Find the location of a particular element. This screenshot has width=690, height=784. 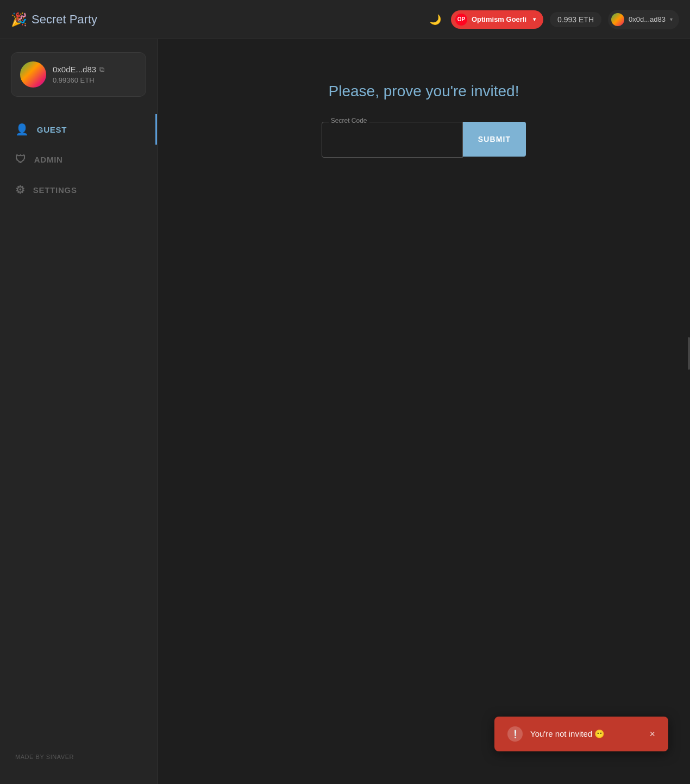

toast-warning-icon: ❕ is located at coordinates (515, 734).